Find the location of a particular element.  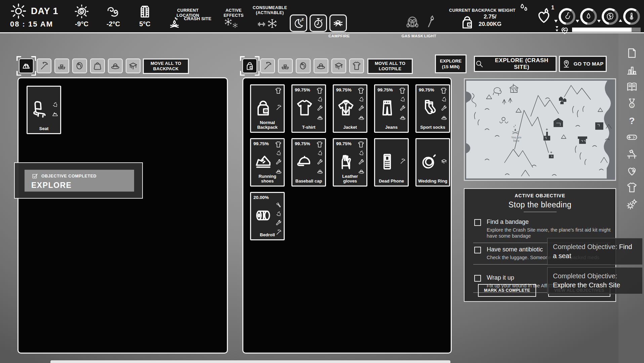

sidebar-guide-button is located at coordinates (632, 87).